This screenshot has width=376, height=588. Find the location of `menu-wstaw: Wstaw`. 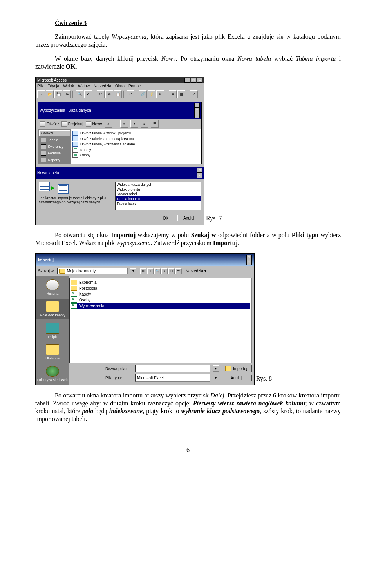

menu-wstaw: Wstaw is located at coordinates (84, 86).